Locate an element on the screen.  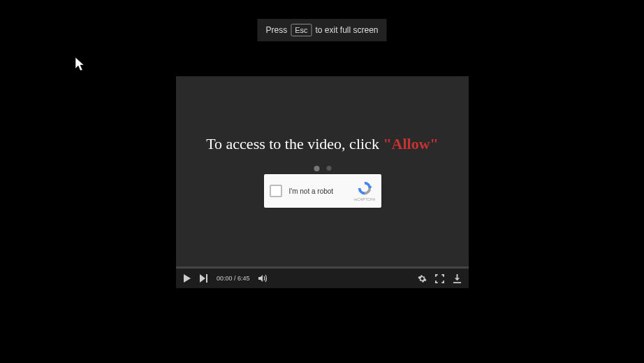
overlay-prompt-highlight: "Allow" is located at coordinates (411, 144).